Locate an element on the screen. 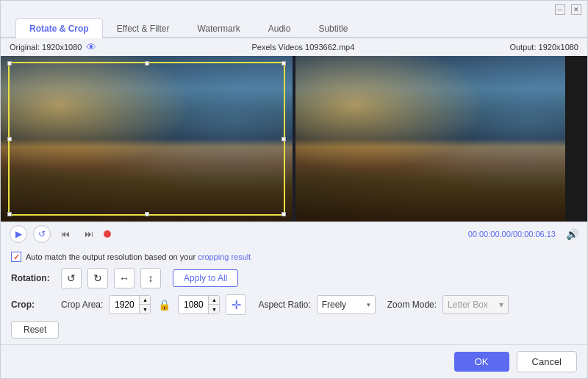 The width and height of the screenshot is (588, 379). center-icon: ✛ is located at coordinates (237, 305).